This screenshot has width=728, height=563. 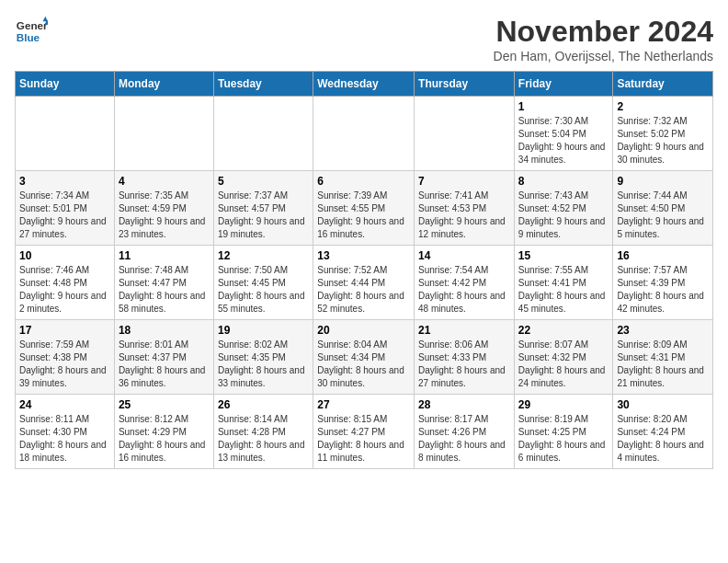 What do you see at coordinates (564, 215) in the screenshot?
I see `day-info: Sunrise: 7:43 AMSunset: 4:52 PMDaylight:…` at bounding box center [564, 215].